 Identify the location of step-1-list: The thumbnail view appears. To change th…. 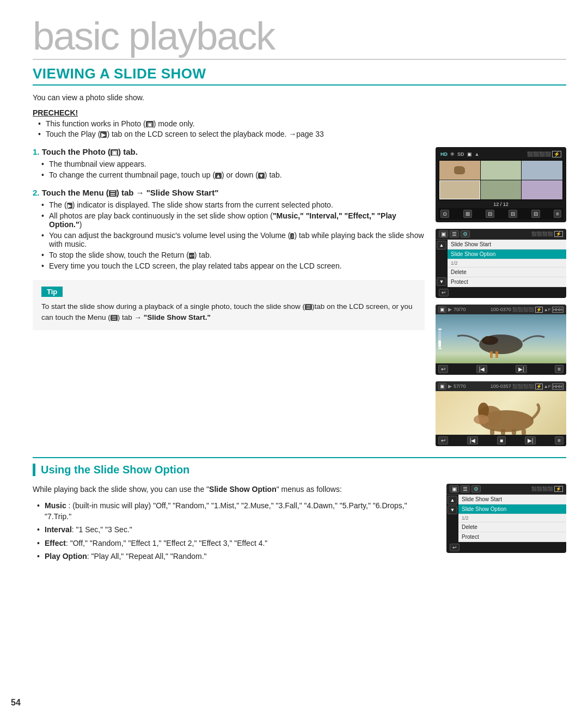
(229, 169).